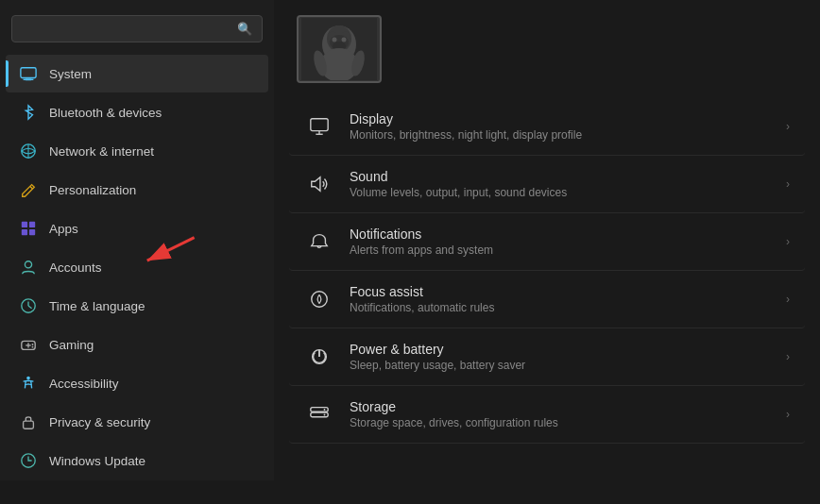 The width and height of the screenshot is (820, 504). What do you see at coordinates (28, 344) in the screenshot?
I see `gaming-icon` at bounding box center [28, 344].